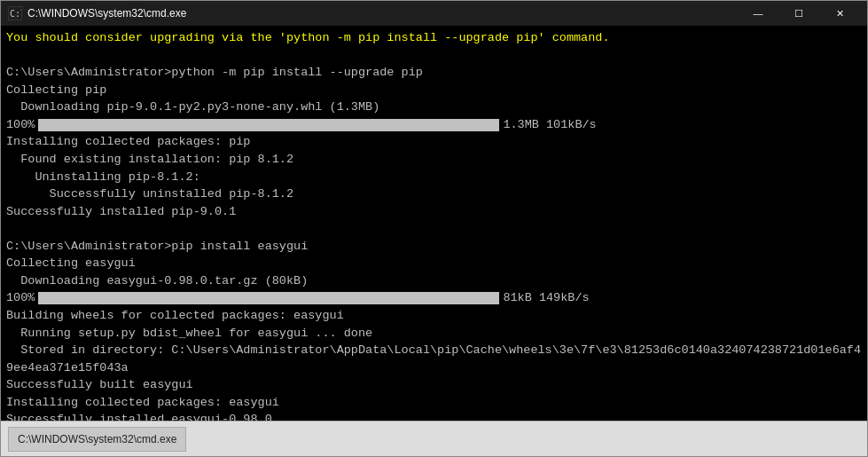 The height and width of the screenshot is (457, 868). I want to click on close-button: ✕, so click(840, 13).